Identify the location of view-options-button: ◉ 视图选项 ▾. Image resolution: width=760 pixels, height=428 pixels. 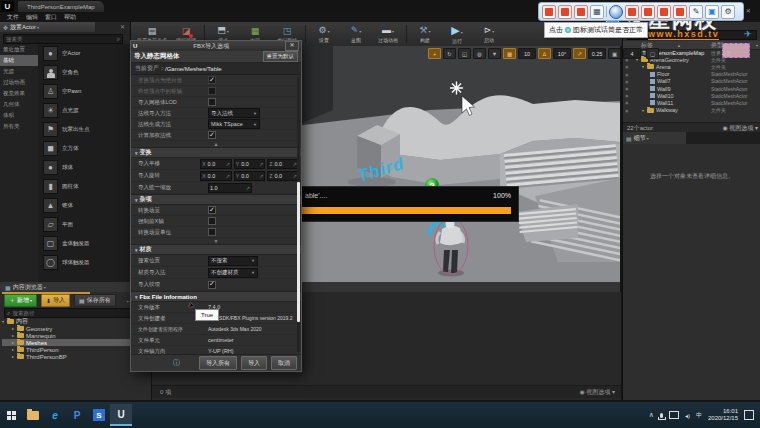
(597, 392).